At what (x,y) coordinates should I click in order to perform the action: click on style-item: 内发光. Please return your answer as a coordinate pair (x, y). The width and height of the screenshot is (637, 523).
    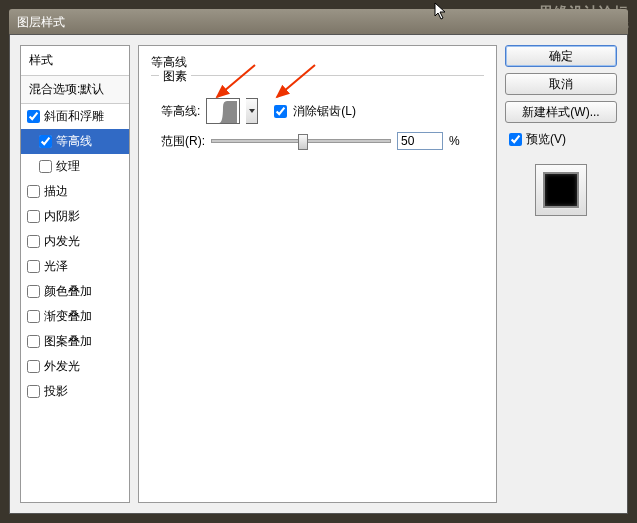
    Looking at the image, I should click on (75, 242).